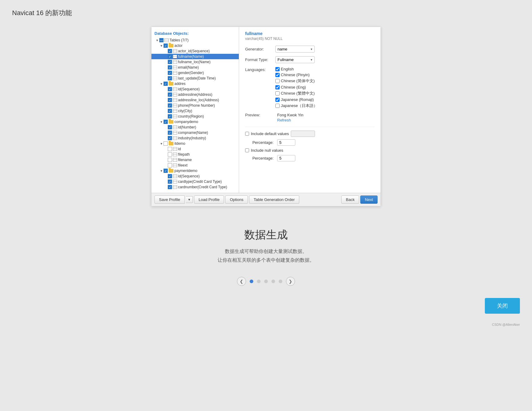  What do you see at coordinates (175, 111) in the screenshot?
I see `table-icon-city` at bounding box center [175, 111].